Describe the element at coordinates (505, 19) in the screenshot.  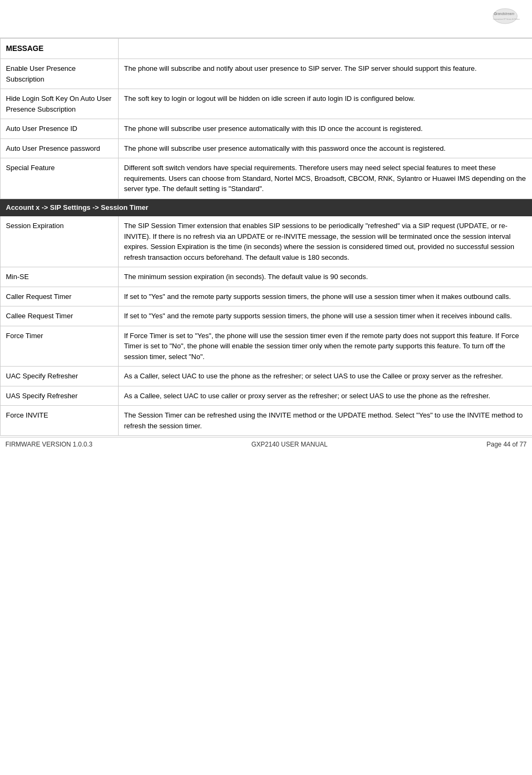
I see `logo-area: G randstream Innovative IP Voice & Video` at that location.